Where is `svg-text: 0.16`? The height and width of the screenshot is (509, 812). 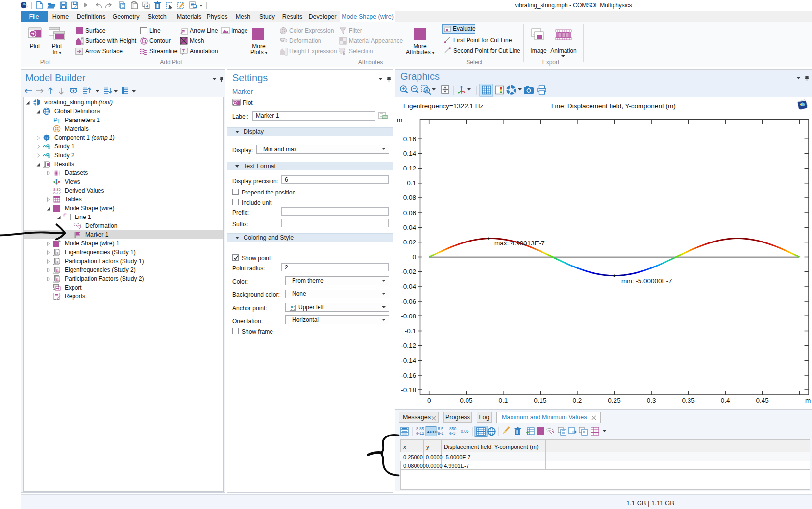 svg-text: 0.16 is located at coordinates (410, 139).